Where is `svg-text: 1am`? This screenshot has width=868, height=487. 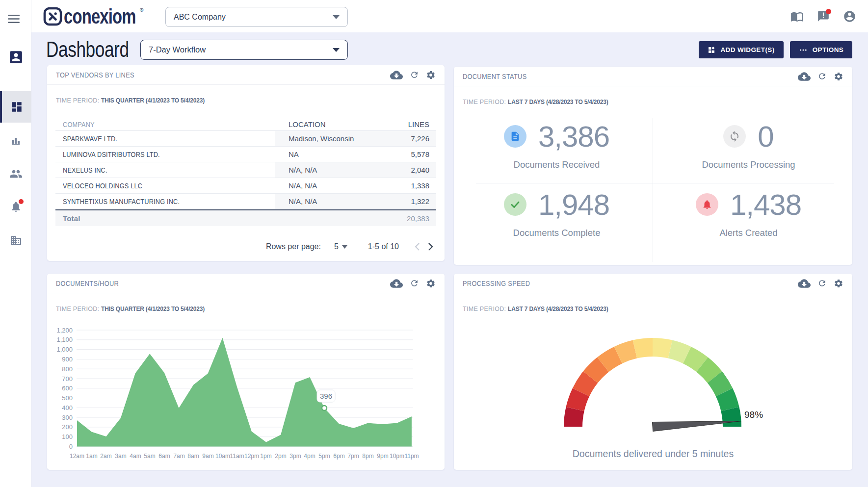
svg-text: 1am is located at coordinates (91, 456).